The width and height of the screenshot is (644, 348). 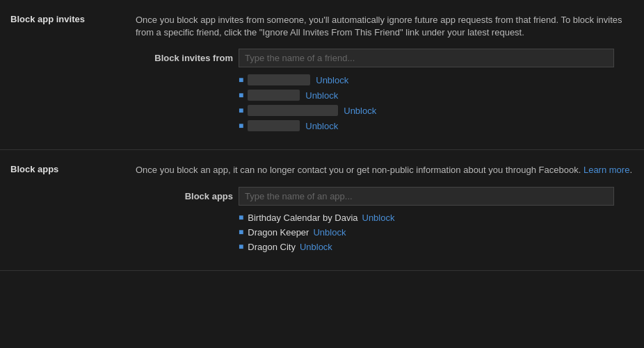 What do you see at coordinates (426, 58) in the screenshot?
I see `block-invites-from-input` at bounding box center [426, 58].